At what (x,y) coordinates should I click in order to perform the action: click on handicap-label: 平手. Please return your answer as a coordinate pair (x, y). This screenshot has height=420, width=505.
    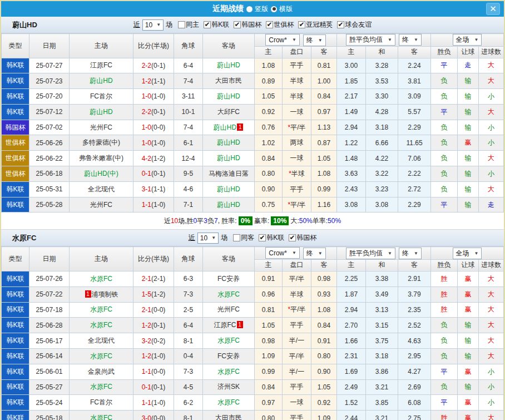
    Looking at the image, I should click on (297, 325).